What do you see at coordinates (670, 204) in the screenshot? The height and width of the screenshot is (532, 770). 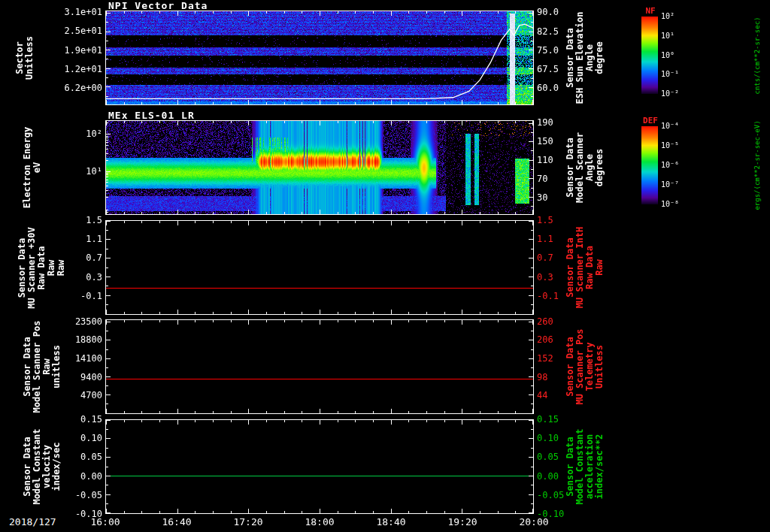 I see `colorbar-tick-label: 10⁻⁸` at bounding box center [670, 204].